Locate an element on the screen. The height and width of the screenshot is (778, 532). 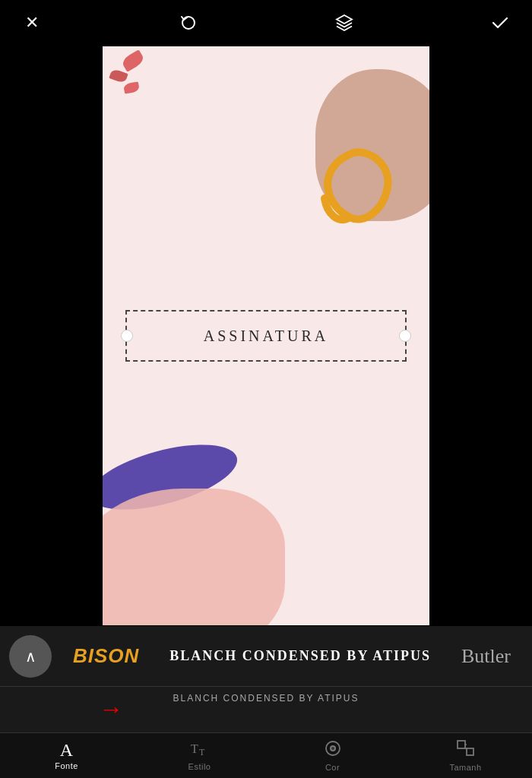
confirm-button is located at coordinates (500, 23).